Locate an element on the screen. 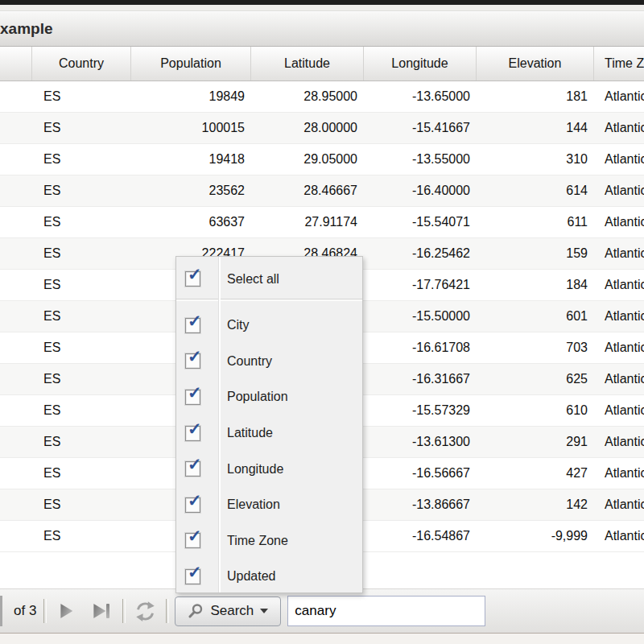  cell-latitude: 27.91174 is located at coordinates (308, 222).